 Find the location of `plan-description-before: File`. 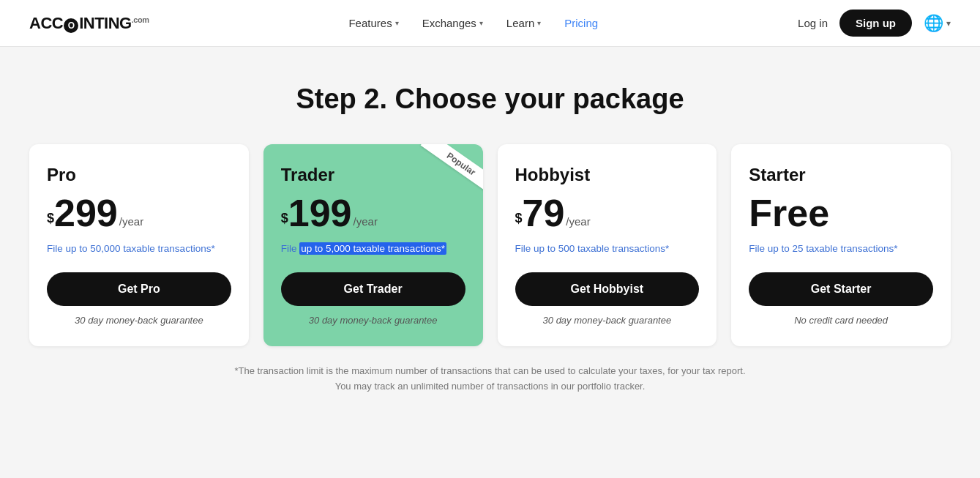

plan-description-before: File is located at coordinates (291, 249).